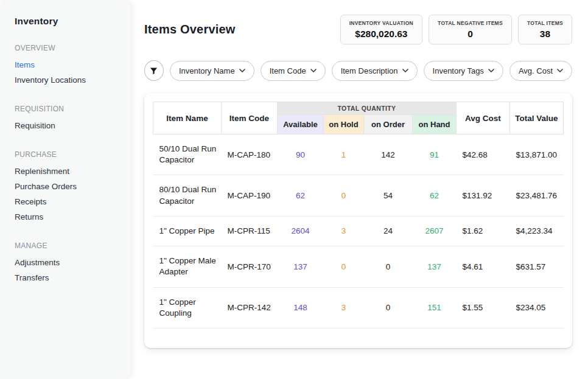 This screenshot has width=588, height=379. What do you see at coordinates (68, 155) in the screenshot?
I see `sidebar-section-label: PURCHASE` at bounding box center [68, 155].